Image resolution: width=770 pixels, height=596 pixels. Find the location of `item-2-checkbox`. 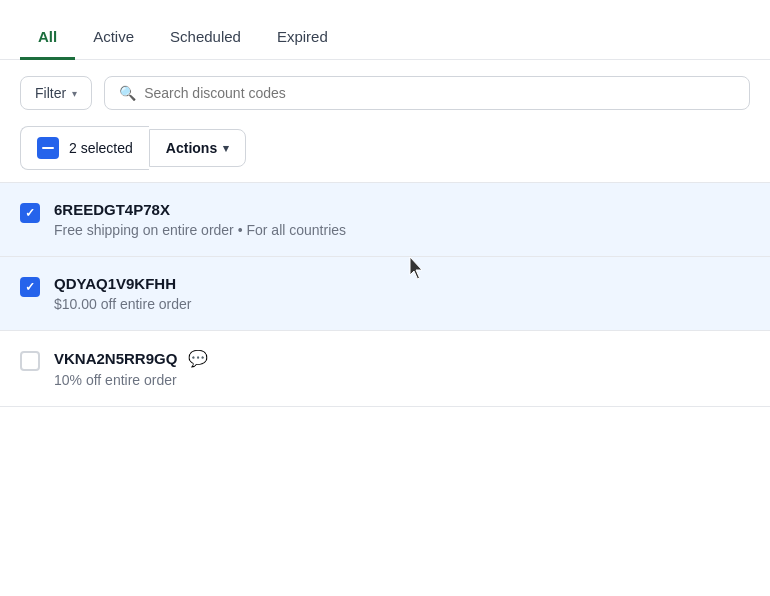

item-2-checkbox is located at coordinates (30, 287).